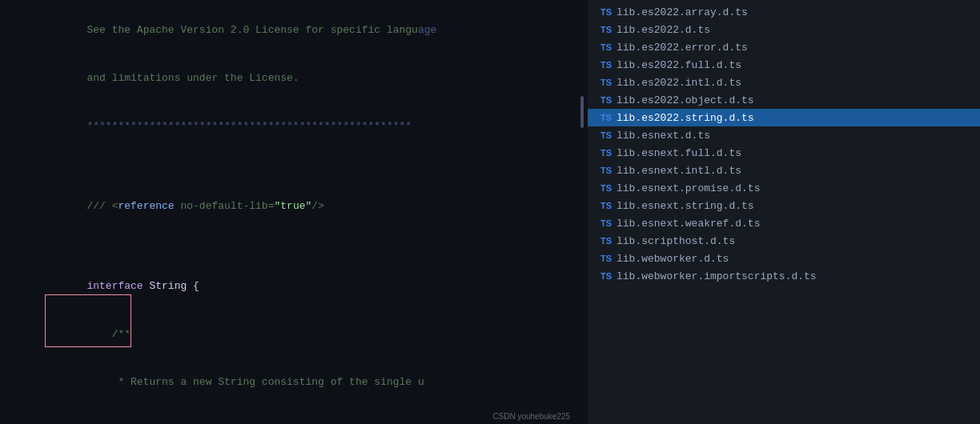 This screenshot has width=980, height=424. I want to click on line-content: ****************************************…, so click(300, 126).